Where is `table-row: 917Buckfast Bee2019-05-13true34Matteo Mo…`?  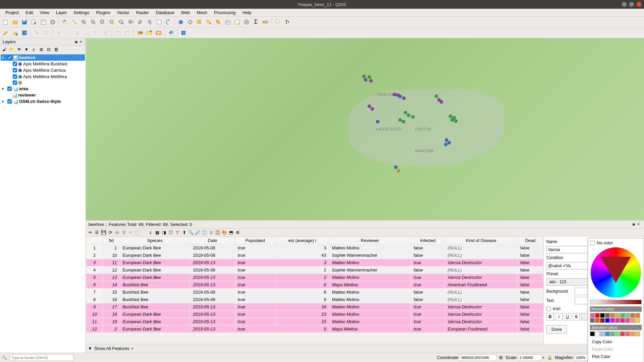 table-row: 917Buckfast Bee2019-05-13true34Matteo Mo… is located at coordinates (315, 307).